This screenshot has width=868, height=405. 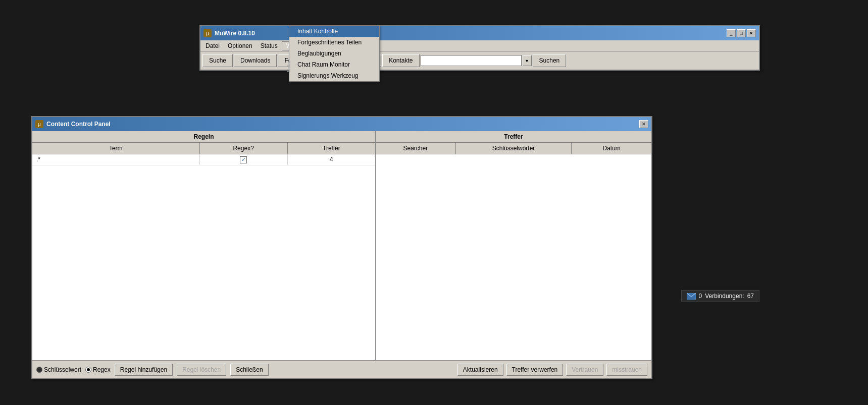 I want to click on treffer-header: Treffer, so click(x=514, y=137).